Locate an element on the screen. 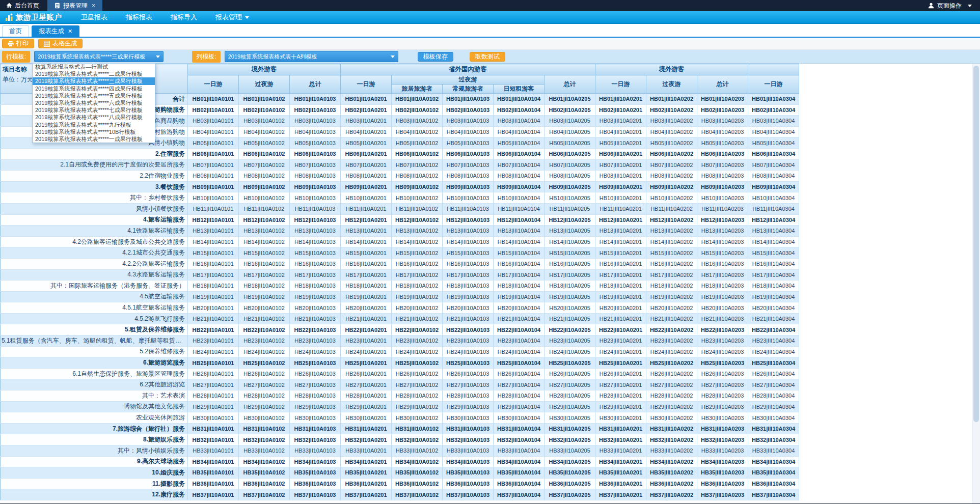 The width and height of the screenshot is (980, 504). row-label: 4.2公路旅客运输服务及城市公共交通服务 is located at coordinates (94, 242).